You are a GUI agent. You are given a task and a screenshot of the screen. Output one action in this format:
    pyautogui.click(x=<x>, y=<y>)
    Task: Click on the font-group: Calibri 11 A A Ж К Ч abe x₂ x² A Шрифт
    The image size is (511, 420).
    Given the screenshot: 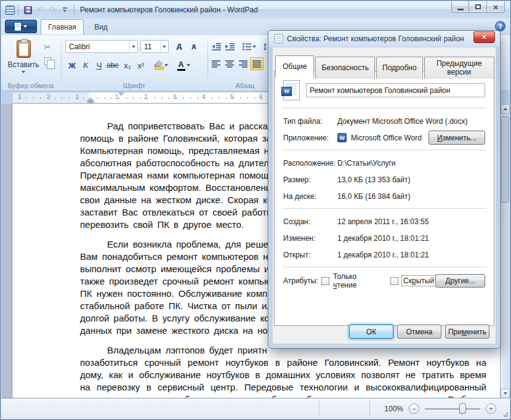 What is the action you would take?
    pyautogui.click(x=134, y=63)
    